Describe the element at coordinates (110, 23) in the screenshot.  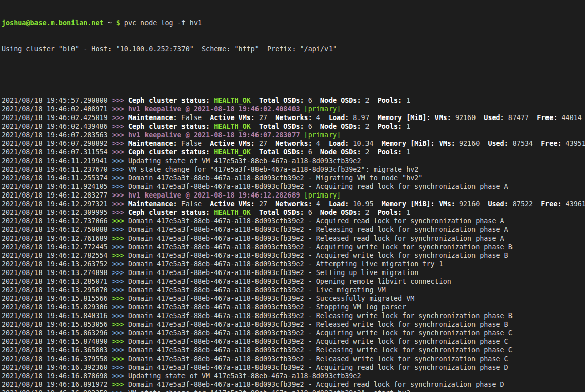
I see `prompt-cwd: ~` at that location.